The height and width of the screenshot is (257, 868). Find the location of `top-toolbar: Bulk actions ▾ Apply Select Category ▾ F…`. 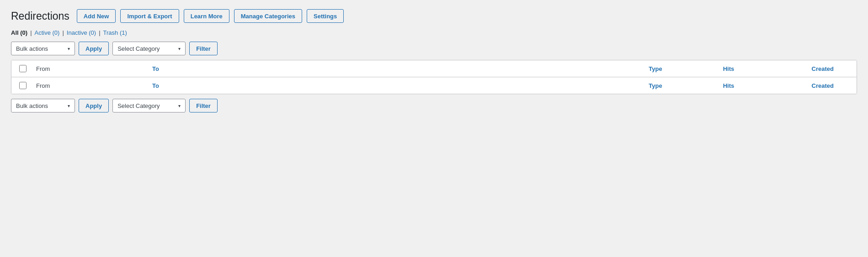

top-toolbar: Bulk actions ▾ Apply Select Category ▾ F… is located at coordinates (434, 48).